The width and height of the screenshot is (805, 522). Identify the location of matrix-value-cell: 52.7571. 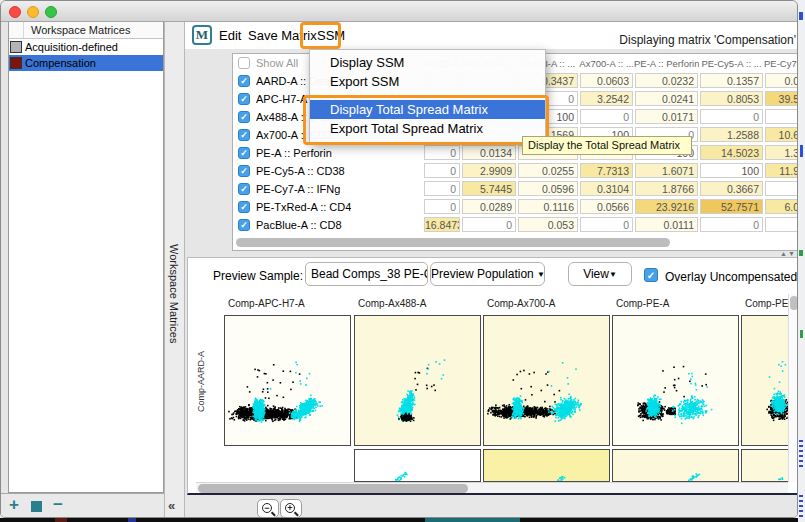
(732, 207).